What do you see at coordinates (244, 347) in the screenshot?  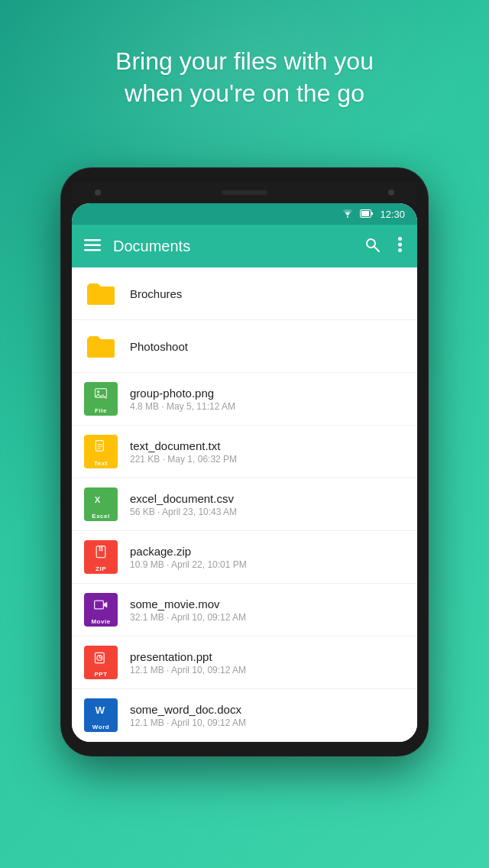 I see `list-item: Photoshoot` at bounding box center [244, 347].